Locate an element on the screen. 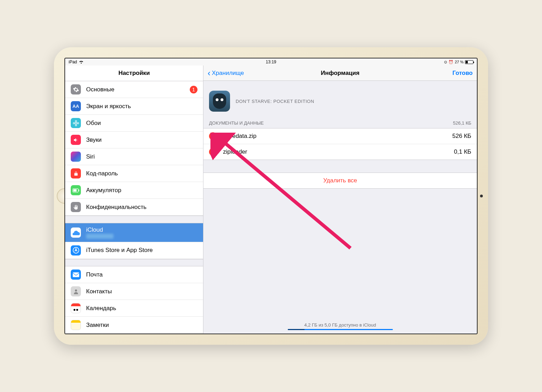  sidebar-item-экран-и-яркость: AAЭкран и яркость is located at coordinates (134, 106).